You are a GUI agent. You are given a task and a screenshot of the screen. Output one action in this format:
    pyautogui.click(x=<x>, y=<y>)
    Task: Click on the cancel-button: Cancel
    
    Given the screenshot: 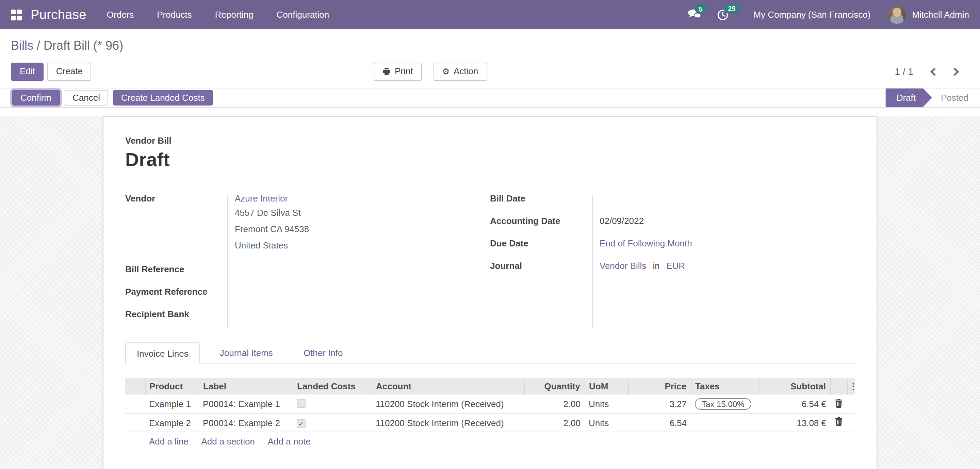 What is the action you would take?
    pyautogui.click(x=86, y=97)
    